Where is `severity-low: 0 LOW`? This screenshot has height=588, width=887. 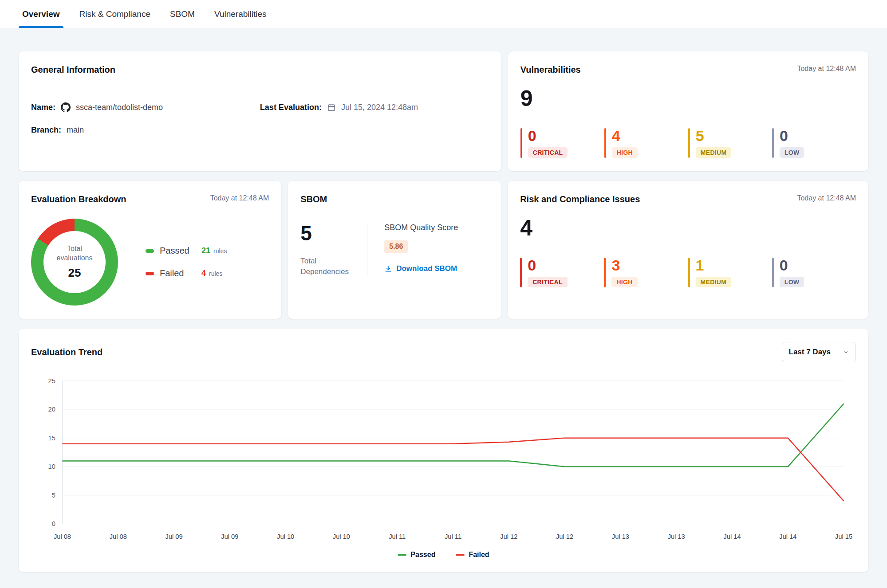 severity-low: 0 LOW is located at coordinates (814, 143).